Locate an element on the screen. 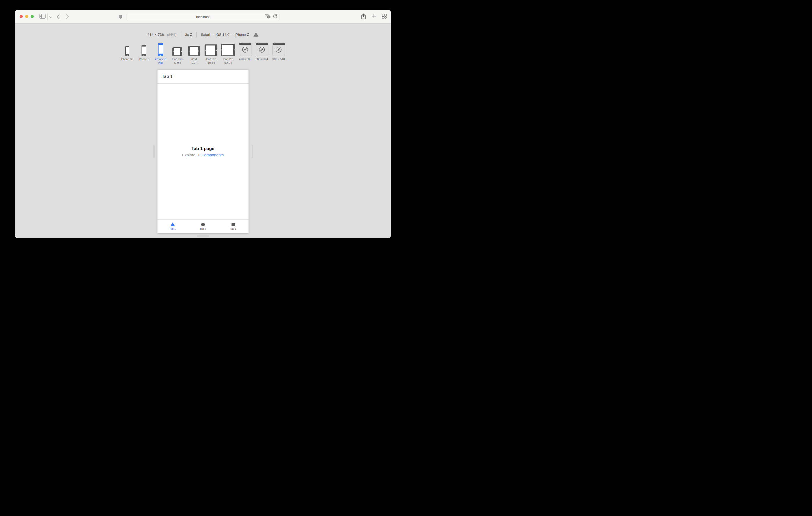  device-strip: iPhone SE iPhone 8 iPhone 8 Plus iPad mi… is located at coordinates (203, 54).